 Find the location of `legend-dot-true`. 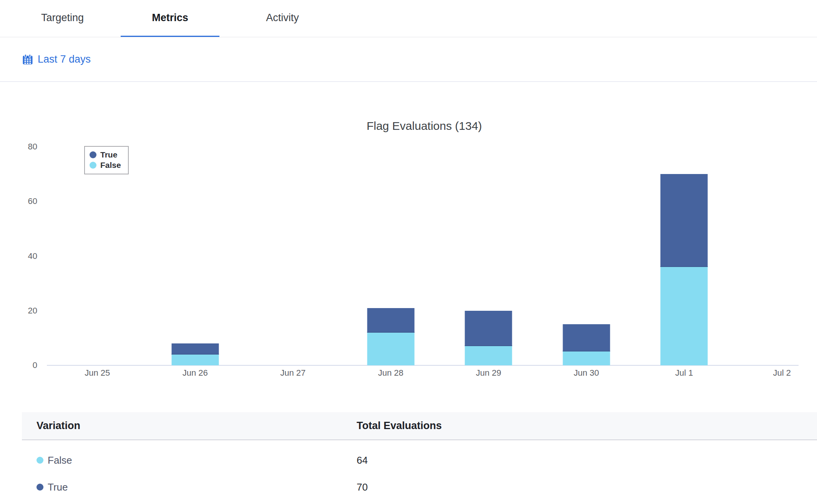

legend-dot-true is located at coordinates (93, 155).